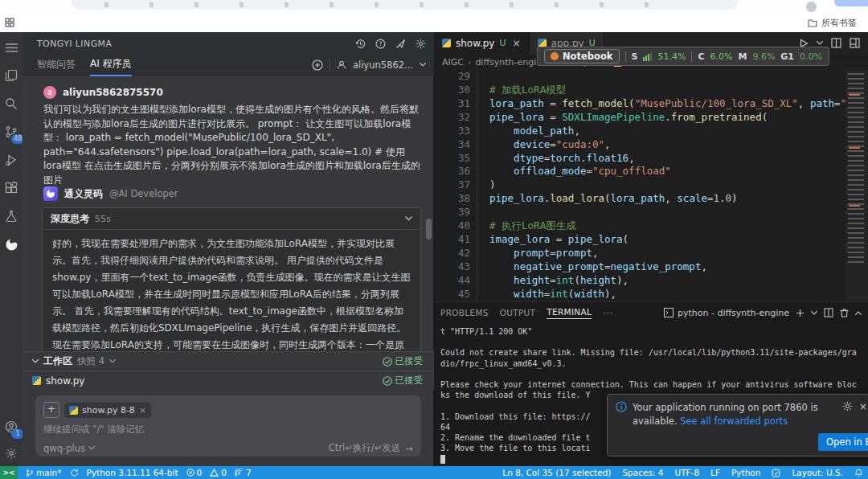 The image size is (868, 479). Describe the element at coordinates (640, 281) in the screenshot. I see `code-line: 44 height=int(height),` at that location.